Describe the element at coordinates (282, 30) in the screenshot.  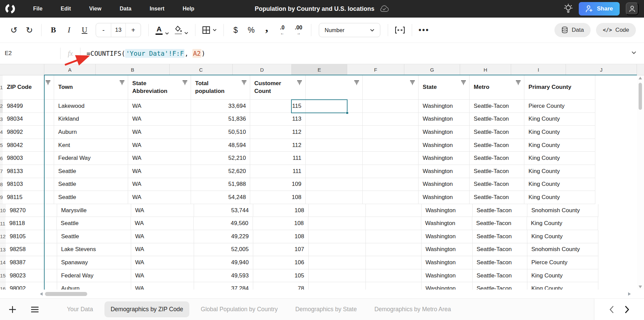
I see `decrease-decimals-button: .0 ←` at that location.